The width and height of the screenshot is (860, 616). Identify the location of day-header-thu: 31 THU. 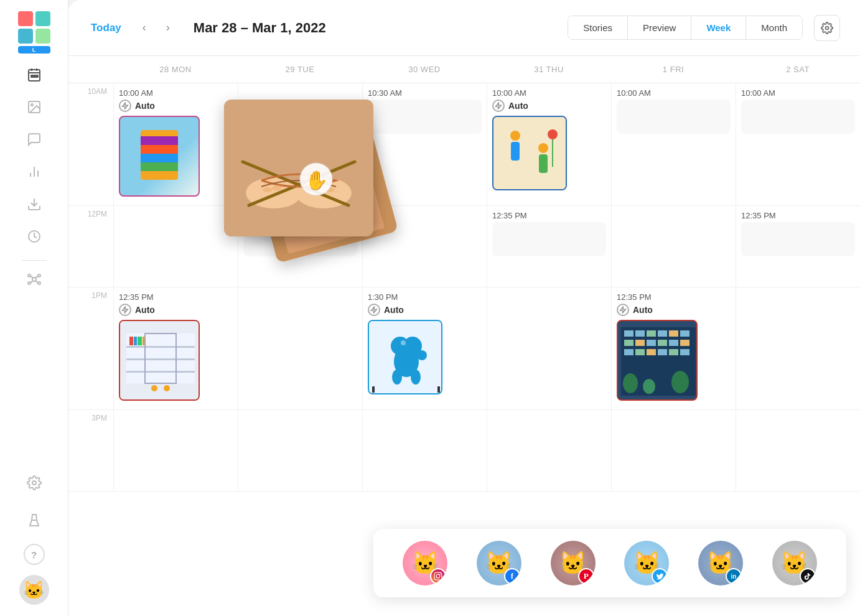
(549, 70).